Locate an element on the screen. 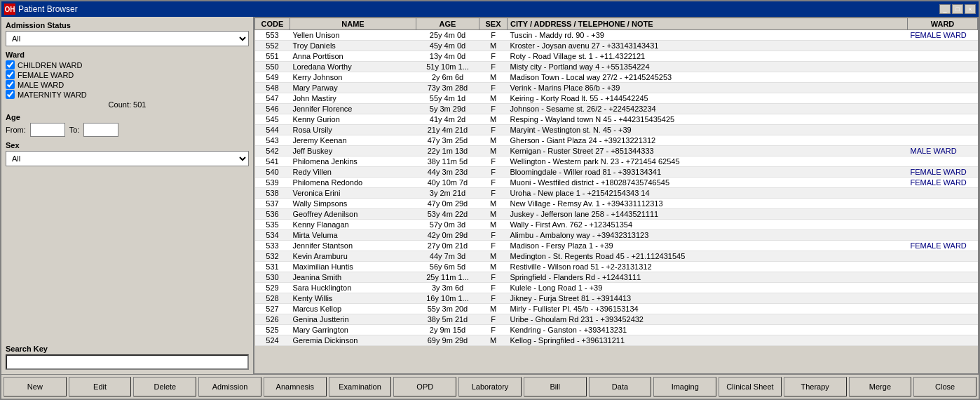 The height and width of the screenshot is (400, 980). table-row: 533 Jennifer Stantson 27y 0m 21d F Madis… is located at coordinates (617, 246).